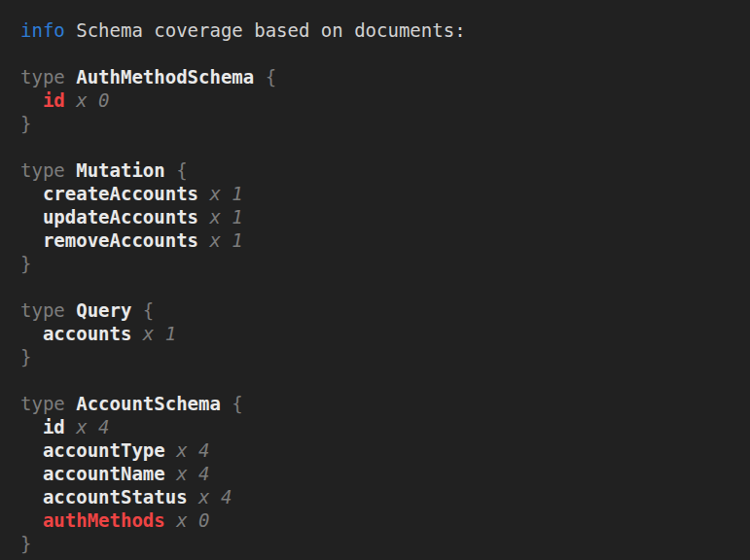 Image resolution: width=750 pixels, height=560 pixels. What do you see at coordinates (381, 427) in the screenshot?
I see `field-line: idx 4` at bounding box center [381, 427].